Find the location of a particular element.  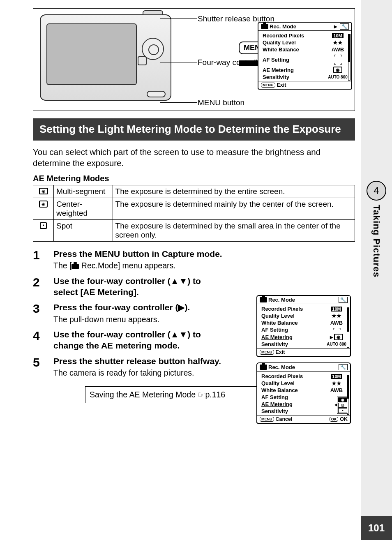

step-head: Press the four-way controller (▶). is located at coordinates (140, 307).